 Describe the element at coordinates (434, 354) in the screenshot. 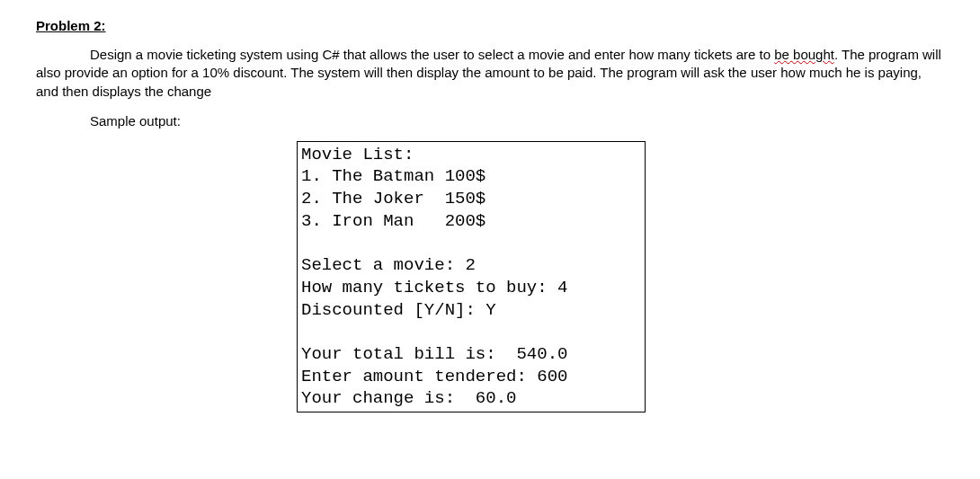

I see `output-line: Your total bill is: 540.0` at that location.